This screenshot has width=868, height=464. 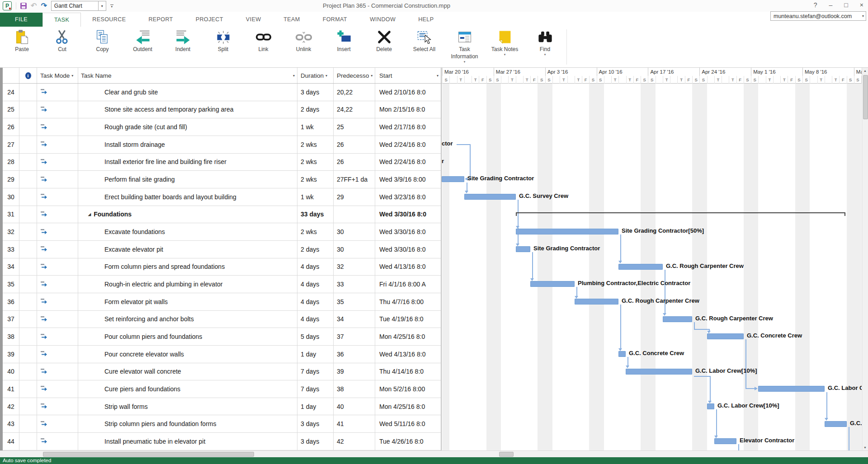 I want to click on start-header: Start▾, so click(x=408, y=75).